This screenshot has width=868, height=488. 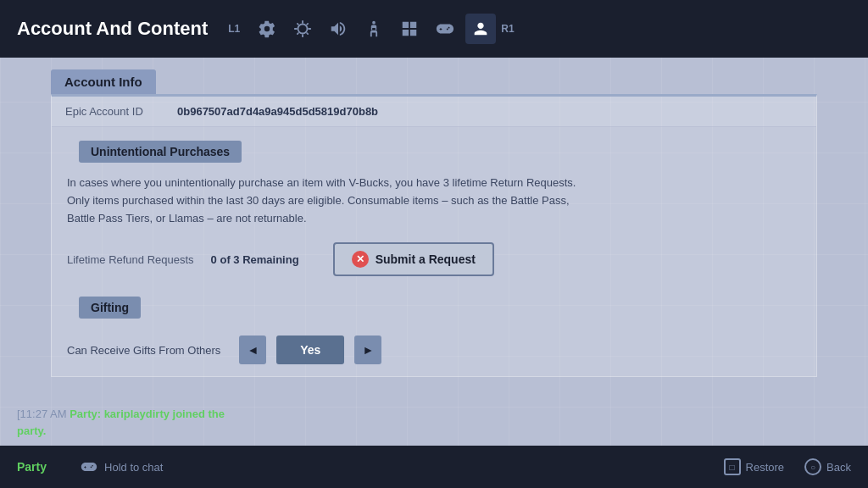 What do you see at coordinates (434, 262) in the screenshot?
I see `refund-row: Lifetime Refund Requests 0 of 3 Remainin…` at bounding box center [434, 262].